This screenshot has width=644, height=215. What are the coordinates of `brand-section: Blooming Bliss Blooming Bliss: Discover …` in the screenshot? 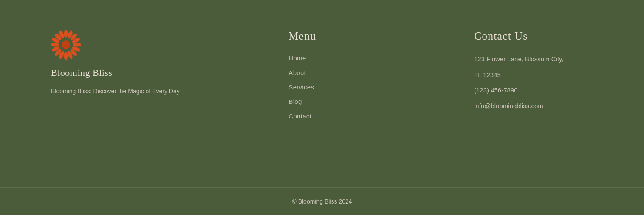 It's located at (116, 63).